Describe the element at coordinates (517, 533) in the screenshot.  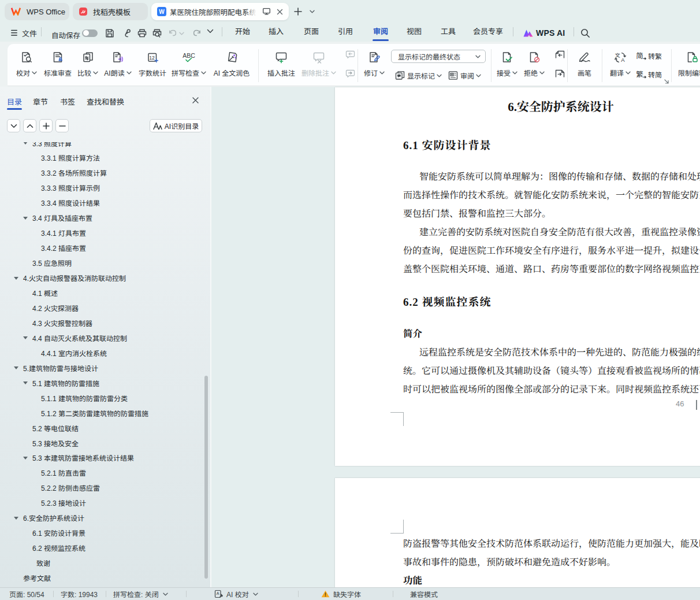
I see `document-page-47: 防盗报警等其他安全技术防范体系联动运行，使防范能力更加强大，能及时发现事故和事件…` at that location.